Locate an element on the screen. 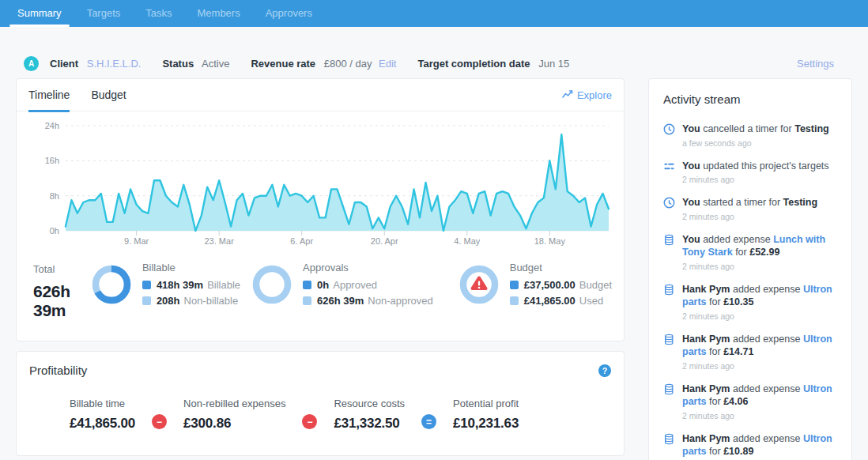 This screenshot has height=460, width=868. project-info-bar: A Client S.H.I.E.L.D. Status Active Reve… is located at coordinates (428, 63).